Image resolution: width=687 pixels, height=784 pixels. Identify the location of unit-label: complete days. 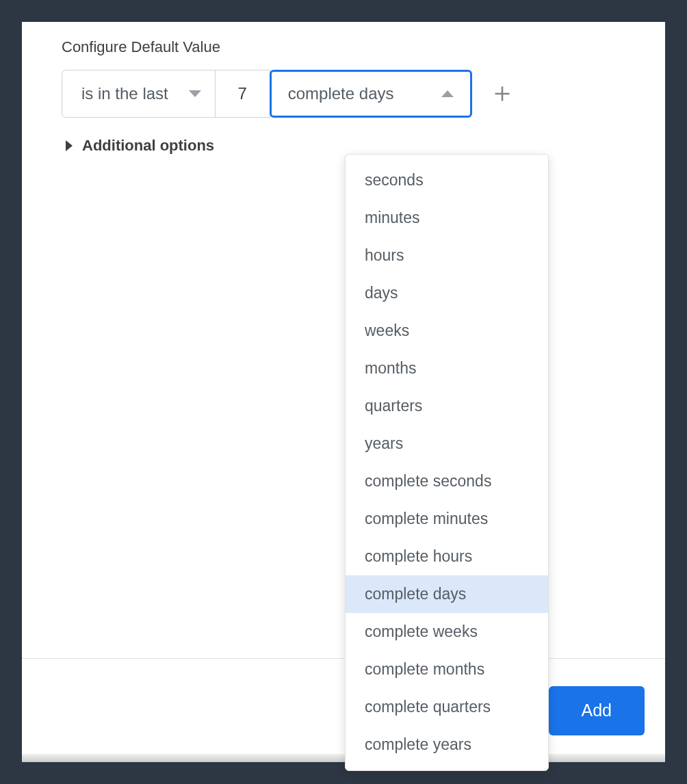
(341, 94).